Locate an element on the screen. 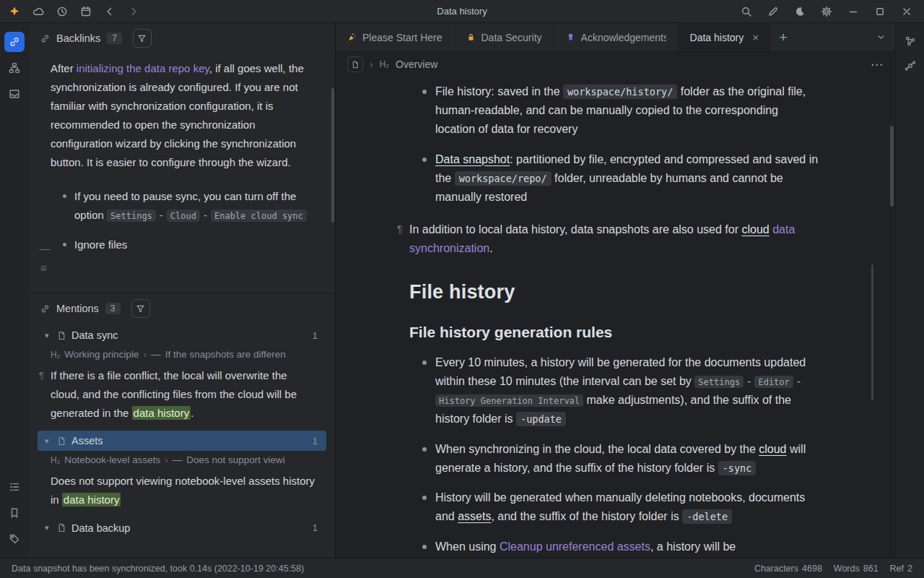 The width and height of the screenshot is (924, 578). block-ref-link: Cleanup unreferenced assets is located at coordinates (575, 546).